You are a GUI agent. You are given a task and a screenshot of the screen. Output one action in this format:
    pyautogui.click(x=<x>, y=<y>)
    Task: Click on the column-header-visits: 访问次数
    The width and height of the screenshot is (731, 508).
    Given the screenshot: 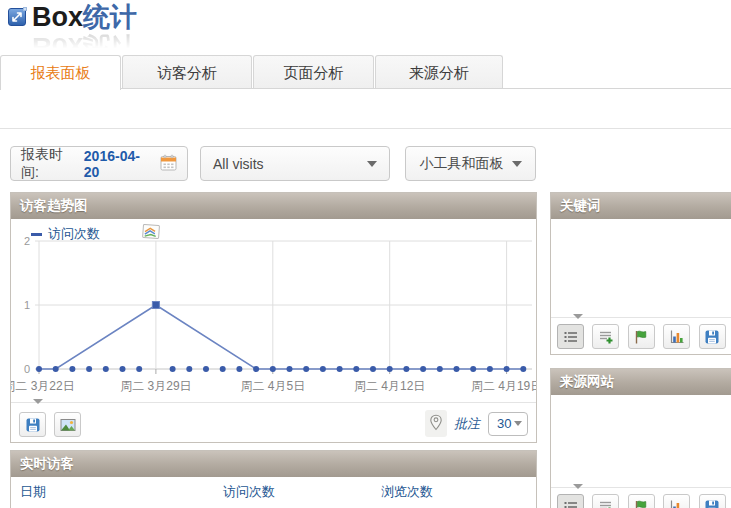 What is the action you would take?
    pyautogui.click(x=302, y=492)
    